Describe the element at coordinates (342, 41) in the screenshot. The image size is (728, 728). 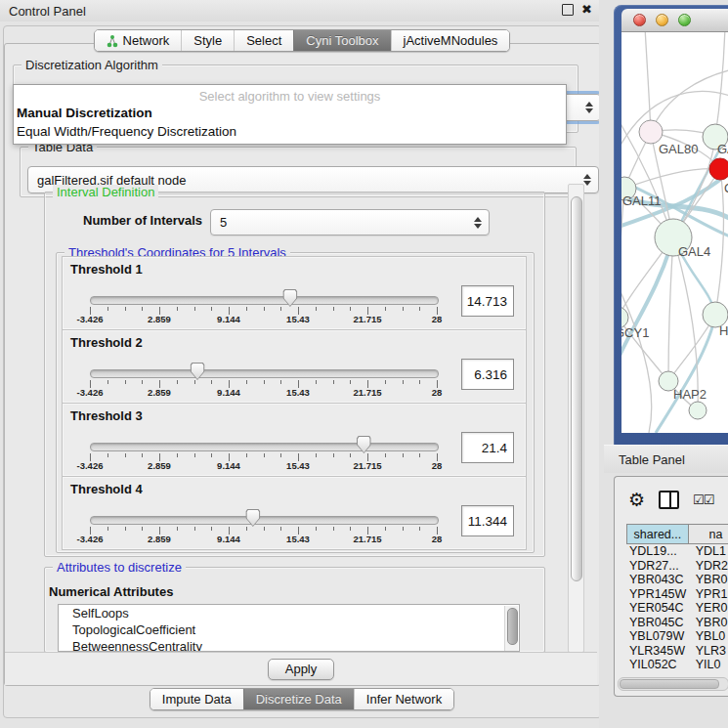
I see `tab-cyni-toolbox: Cyni Toolbox` at that location.